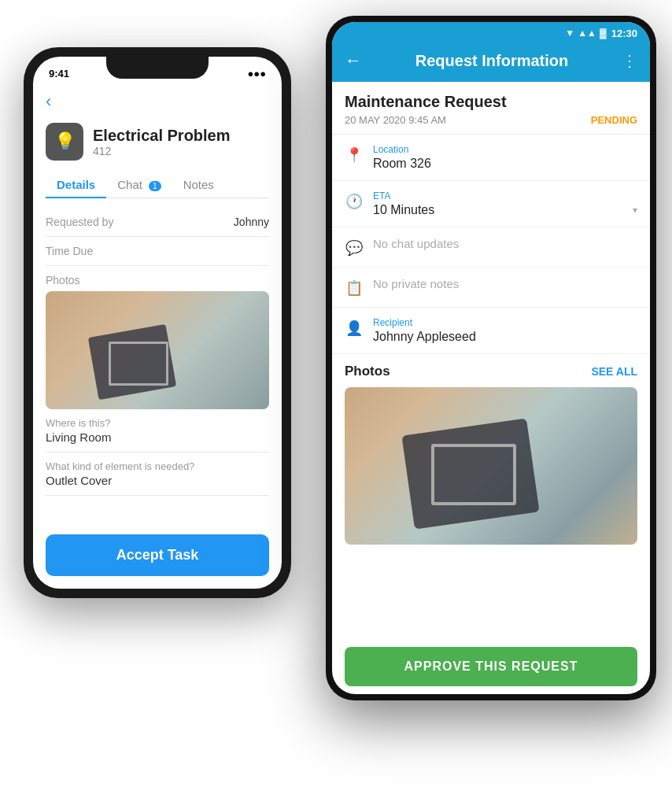 This screenshot has width=672, height=787. I want to click on location-sublabel: Location, so click(505, 150).